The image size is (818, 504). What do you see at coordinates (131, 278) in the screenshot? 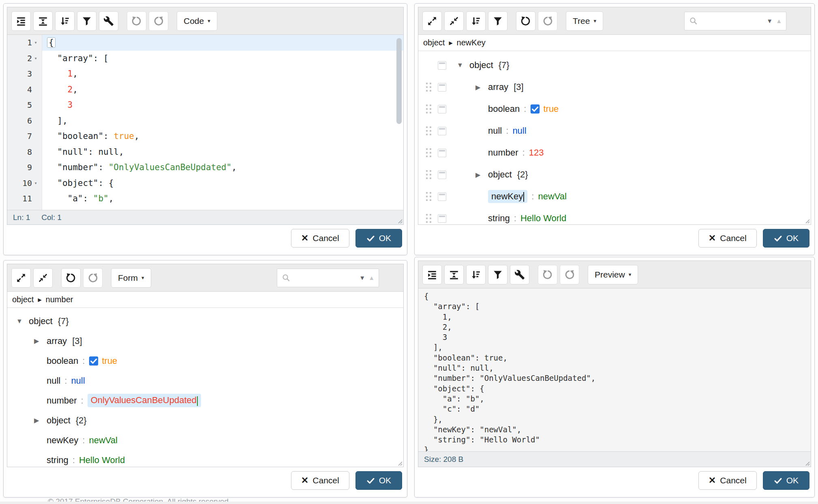
I see `mode-dropdown: Form▾` at bounding box center [131, 278].